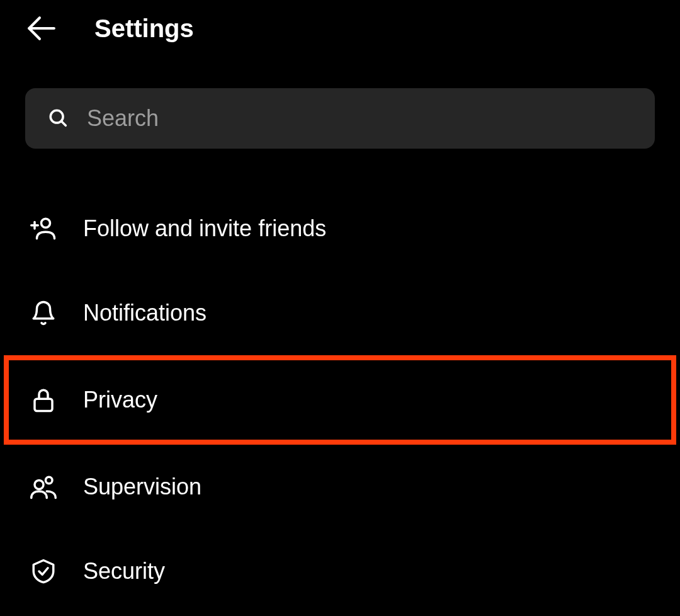  Describe the element at coordinates (43, 571) in the screenshot. I see `shield-check-icon` at that location.